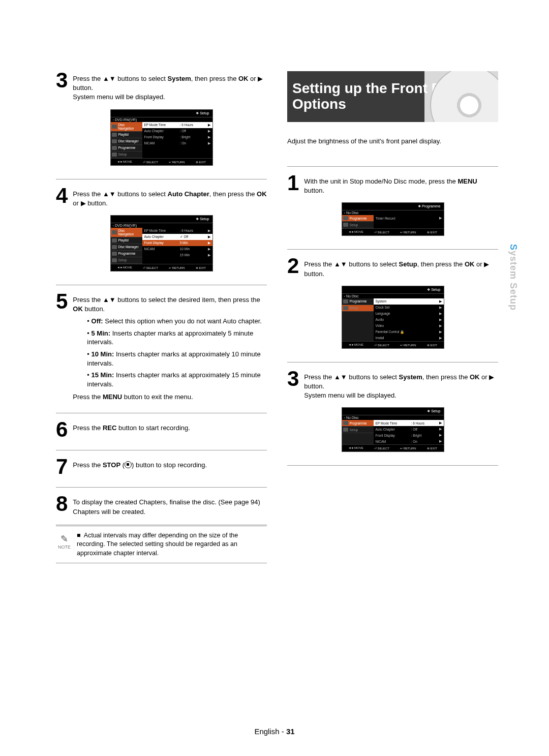 This screenshot has height=756, width=549. I want to click on menu-row: Front Display: Bright▶, so click(177, 137).